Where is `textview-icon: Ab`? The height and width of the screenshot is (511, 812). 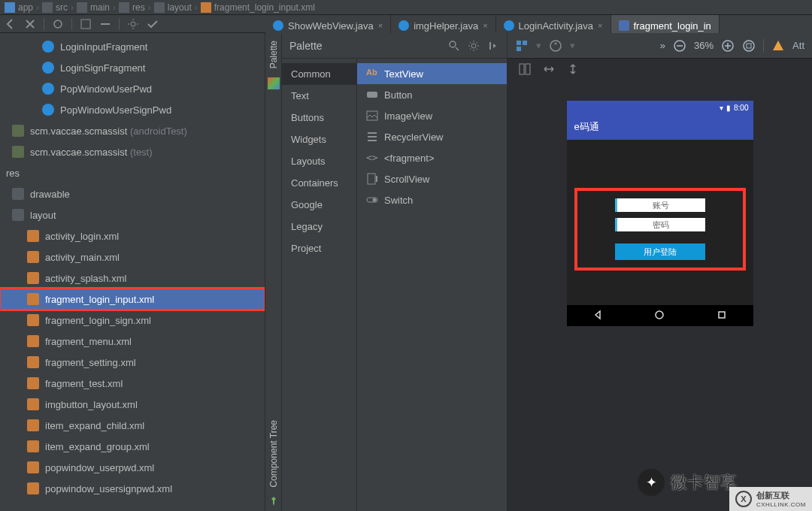
textview-icon: Ab is located at coordinates (372, 74).